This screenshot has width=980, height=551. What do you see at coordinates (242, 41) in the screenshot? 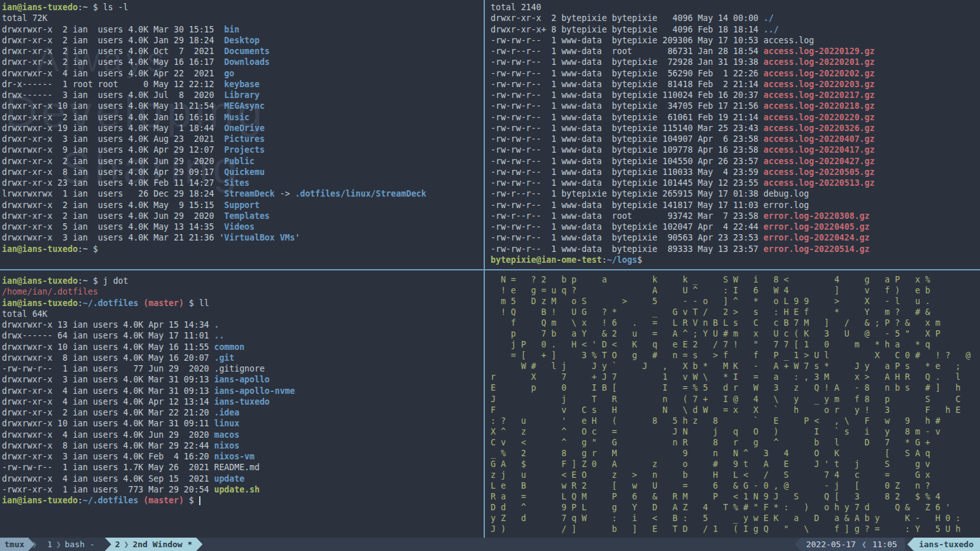
I see `terminal-line: drwxr-xr-x 2 ian users 4.0K Jan 29 18:24…` at bounding box center [242, 41].